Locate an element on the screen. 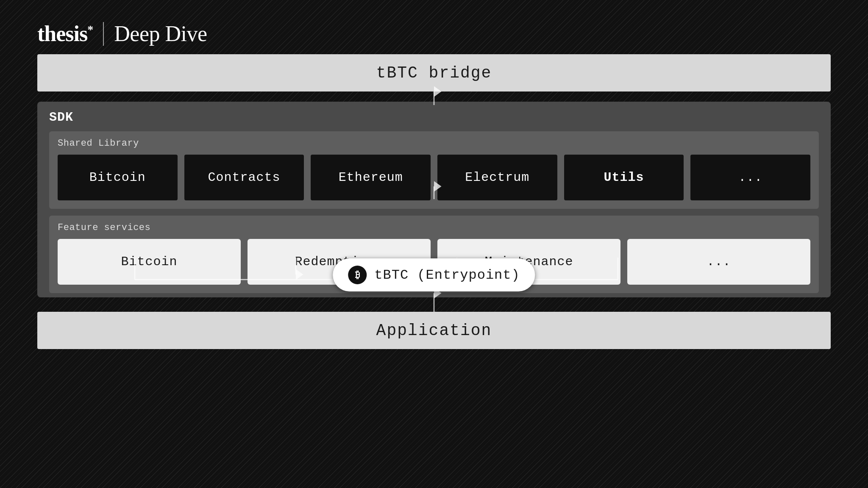 This screenshot has width=868, height=488. shared-library-label: Shared Library is located at coordinates (434, 143).